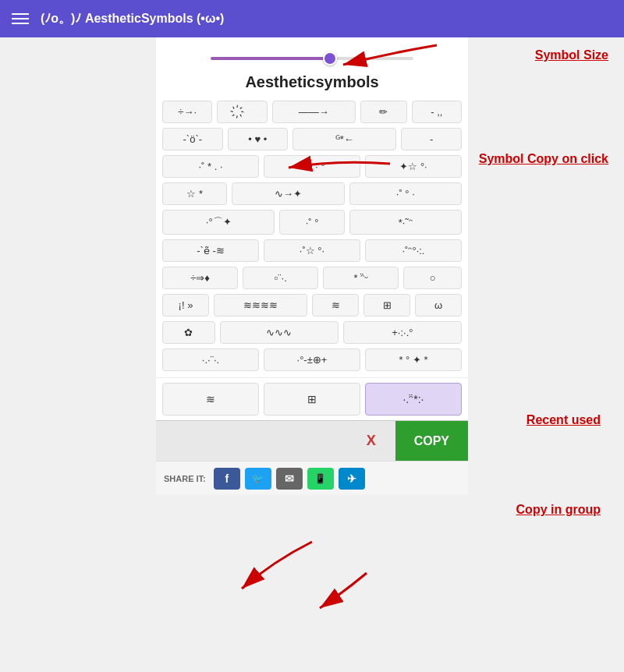 The width and height of the screenshot is (624, 672). I want to click on symbol-row: ✿ ∿∿∿ +·:·.°, so click(312, 332).